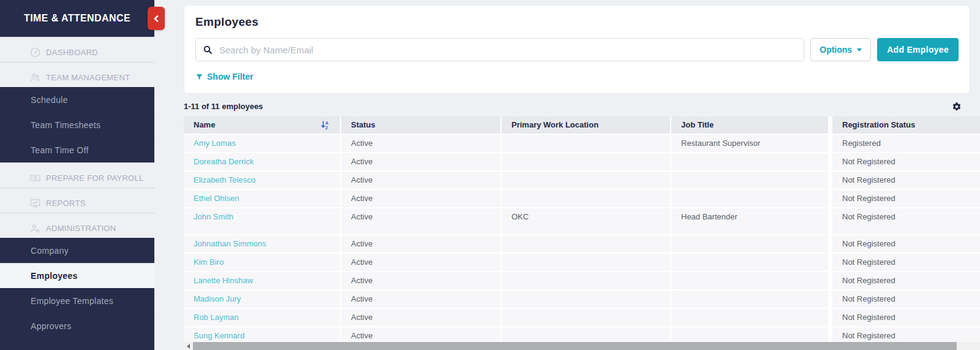  Describe the element at coordinates (77, 188) in the screenshot. I see `sidebar-nav: DASHBOARD TEAM MANAGEMENT Schedule` at that location.